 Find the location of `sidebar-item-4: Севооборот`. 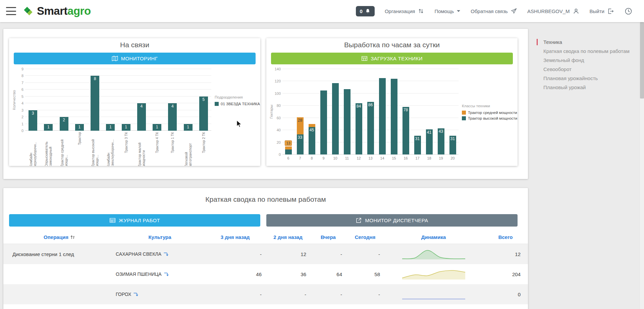

sidebar-item-4: Севооборот is located at coordinates (589, 69).